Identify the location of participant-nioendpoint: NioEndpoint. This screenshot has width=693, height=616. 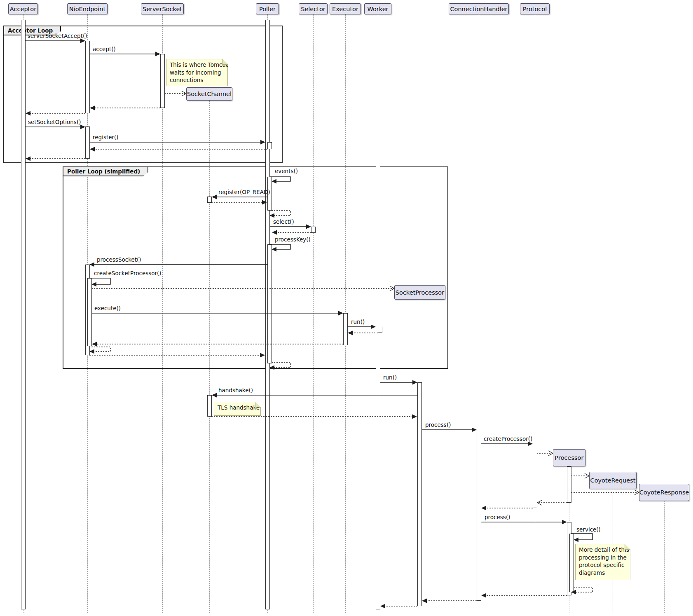
(87, 9).